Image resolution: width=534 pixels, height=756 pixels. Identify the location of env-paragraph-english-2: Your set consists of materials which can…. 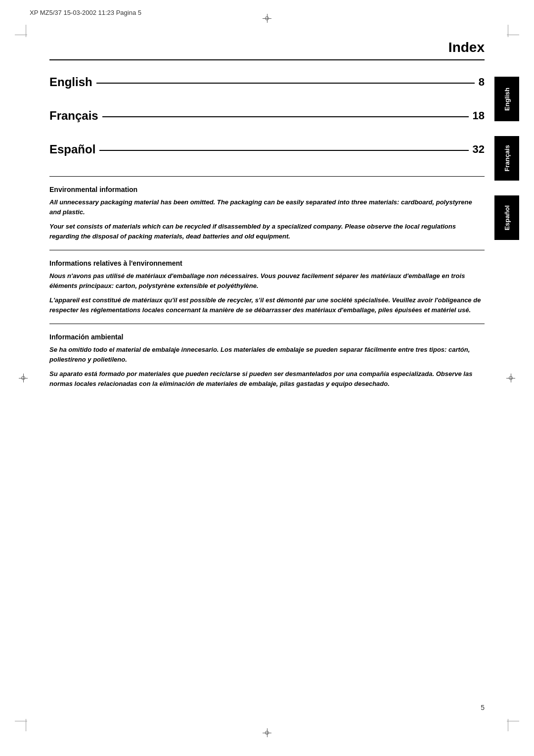
(267, 232).